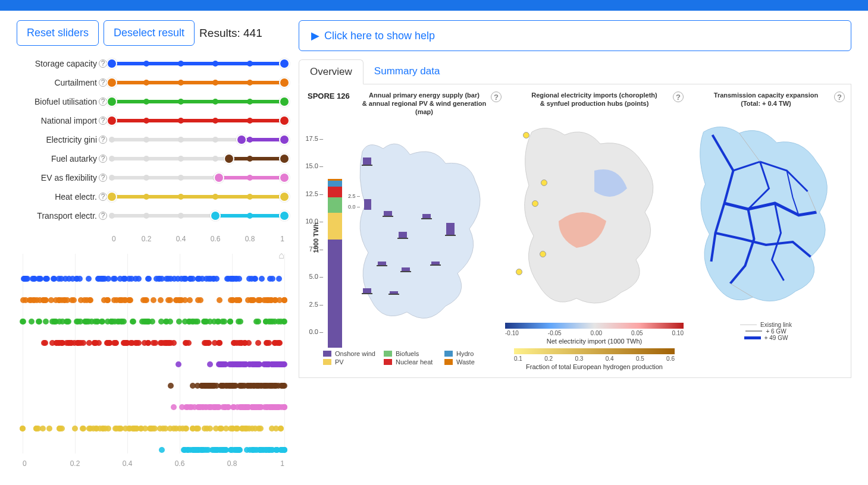 The width and height of the screenshot is (868, 485). What do you see at coordinates (335, 264) in the screenshot?
I see `primary-energy-stacked-bar` at bounding box center [335, 264].